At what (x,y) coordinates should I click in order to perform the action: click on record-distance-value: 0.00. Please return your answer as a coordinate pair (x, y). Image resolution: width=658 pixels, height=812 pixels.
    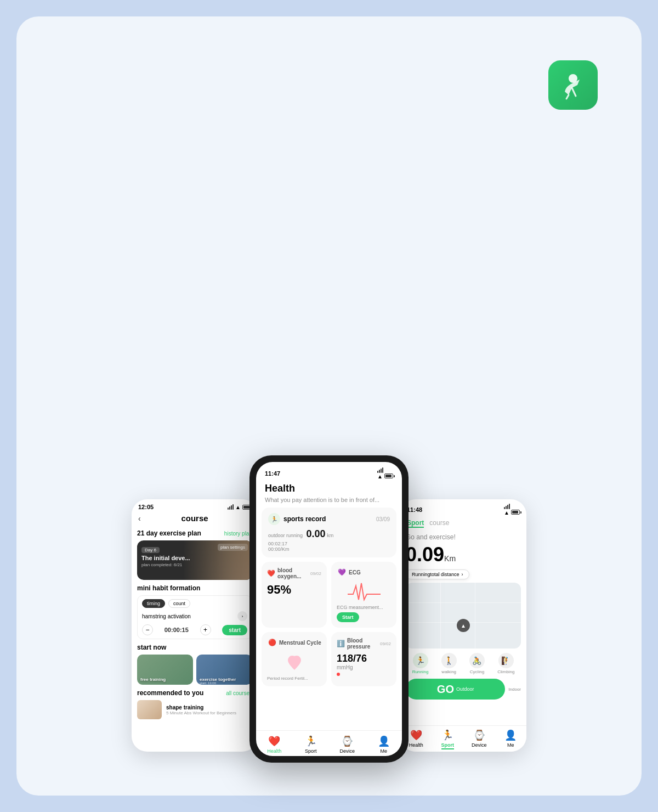
    Looking at the image, I should click on (316, 534).